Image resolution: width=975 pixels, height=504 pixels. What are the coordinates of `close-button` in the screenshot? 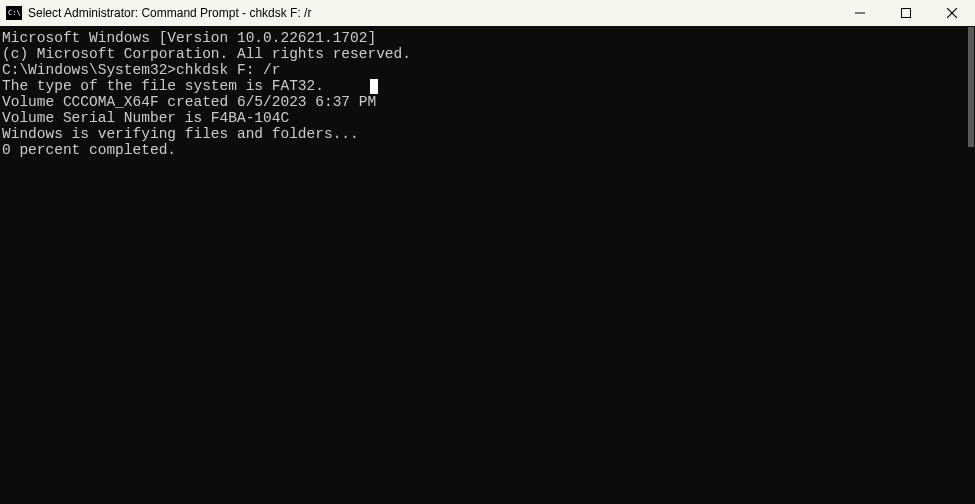 It's located at (952, 13).